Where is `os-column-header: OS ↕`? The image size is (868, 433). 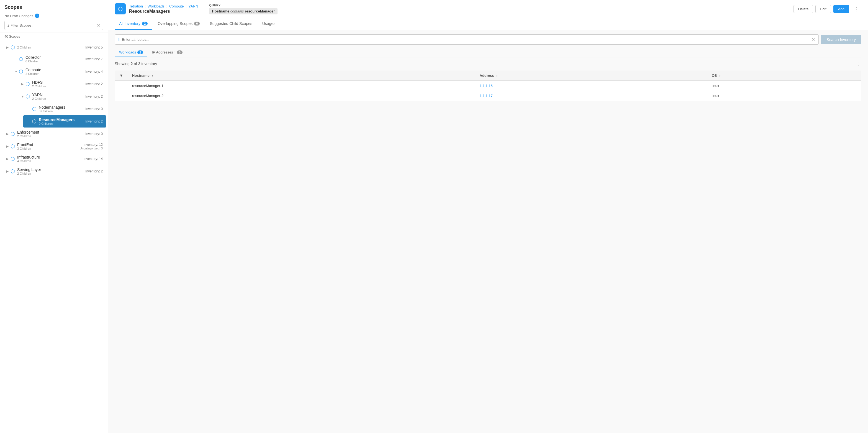
os-column-header: OS ↕ is located at coordinates (784, 76).